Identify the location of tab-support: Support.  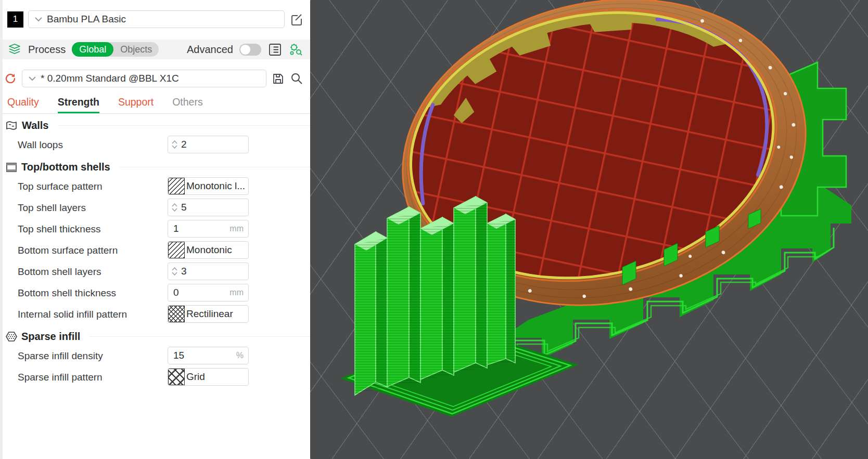
(136, 105).